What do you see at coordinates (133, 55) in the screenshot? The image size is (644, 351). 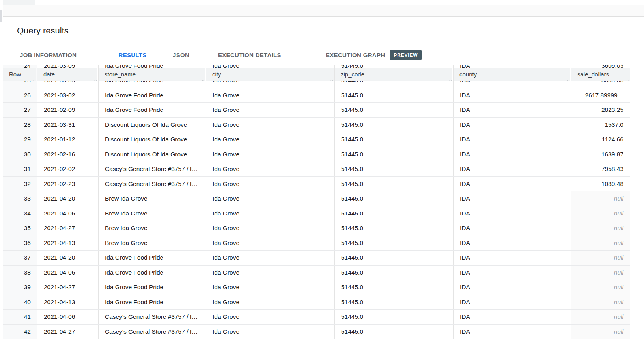 I see `tab-results: RESULTS` at bounding box center [133, 55].